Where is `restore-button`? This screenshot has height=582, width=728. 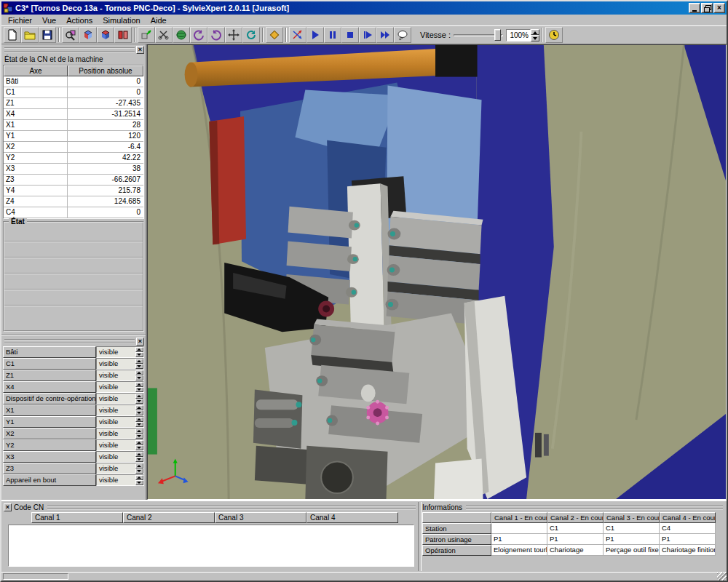
restore-button is located at coordinates (707, 8).